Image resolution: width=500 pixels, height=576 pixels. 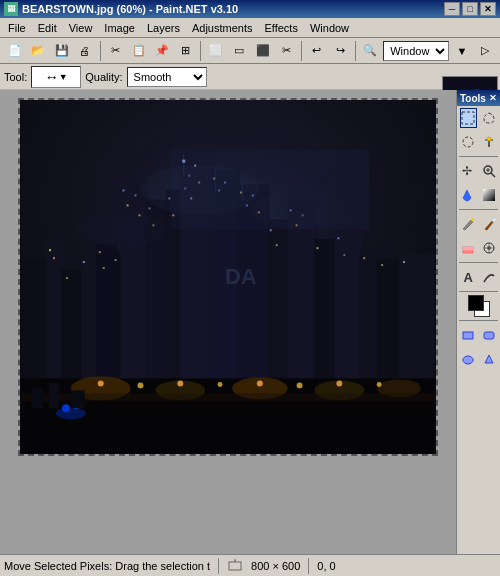 I want to click on tools-panel-header: Tools ✕, so click(x=478, y=98).